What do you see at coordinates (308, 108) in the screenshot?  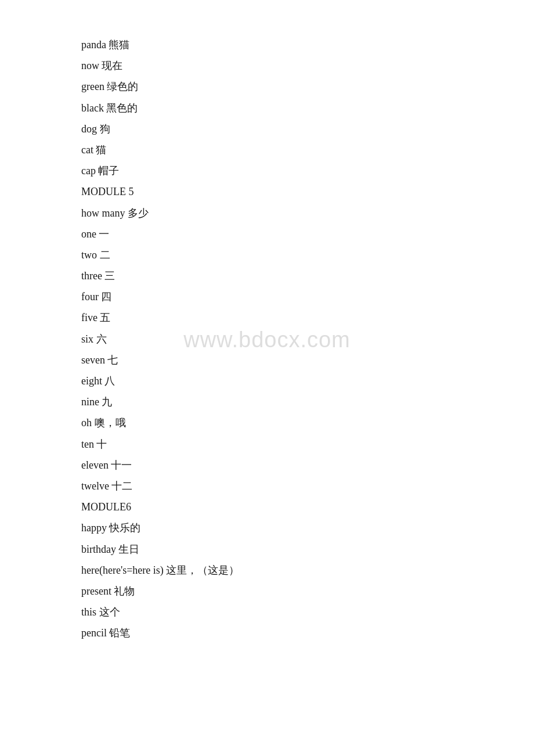 I see `list-item: black 黑色的` at bounding box center [308, 108].